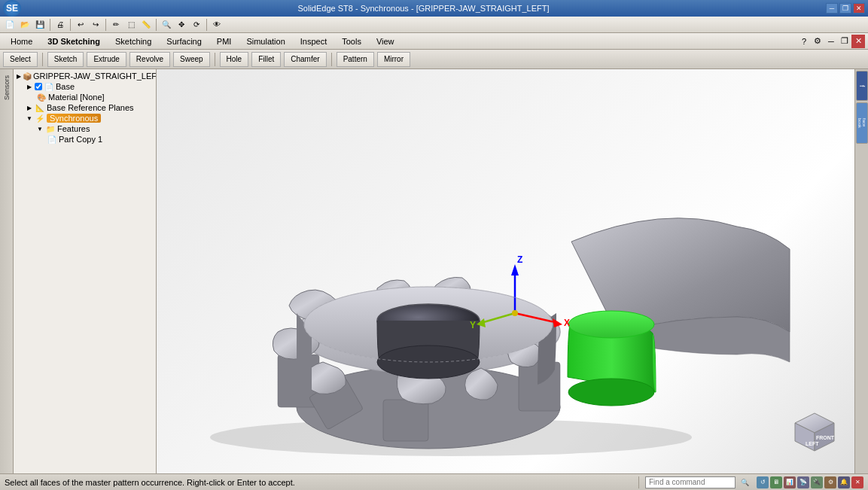  Describe the element at coordinates (7, 87) in the screenshot. I see `sidebar-tab-sensors: Sensors` at that location.